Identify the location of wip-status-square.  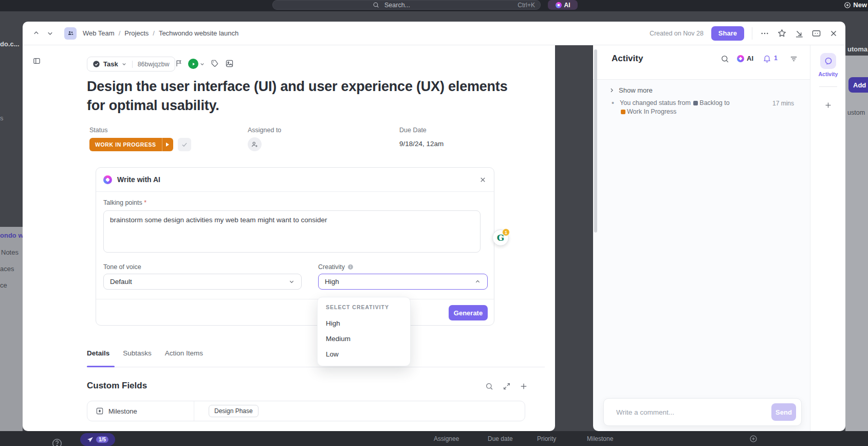
(623, 112).